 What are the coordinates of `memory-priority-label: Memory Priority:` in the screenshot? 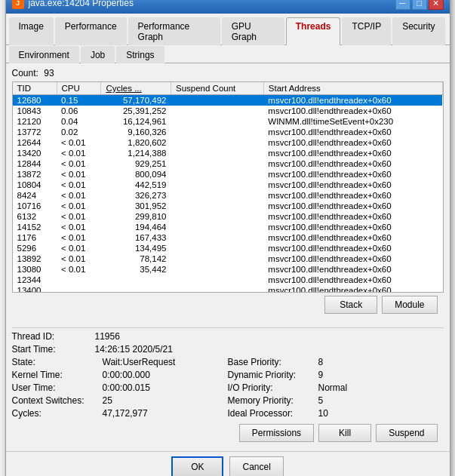 It's located at (273, 401).